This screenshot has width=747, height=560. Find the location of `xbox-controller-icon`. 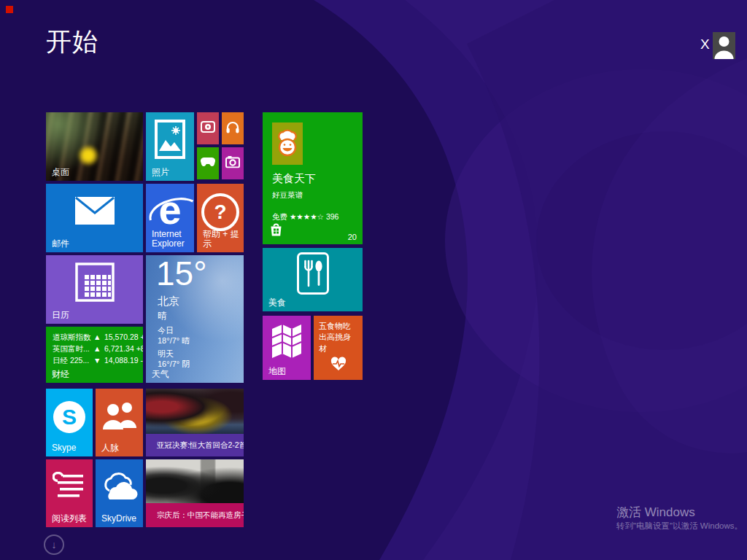

xbox-controller-icon is located at coordinates (208, 163).